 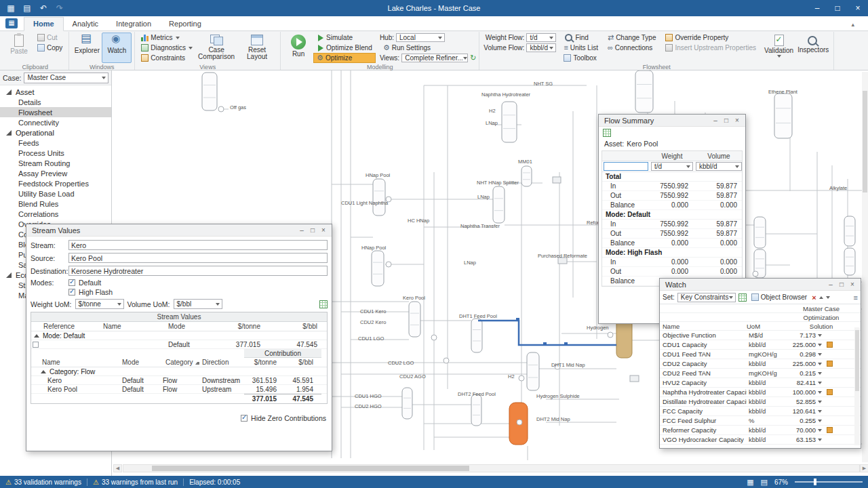 I want to click on flow-summary-export-icon, so click(x=607, y=133).